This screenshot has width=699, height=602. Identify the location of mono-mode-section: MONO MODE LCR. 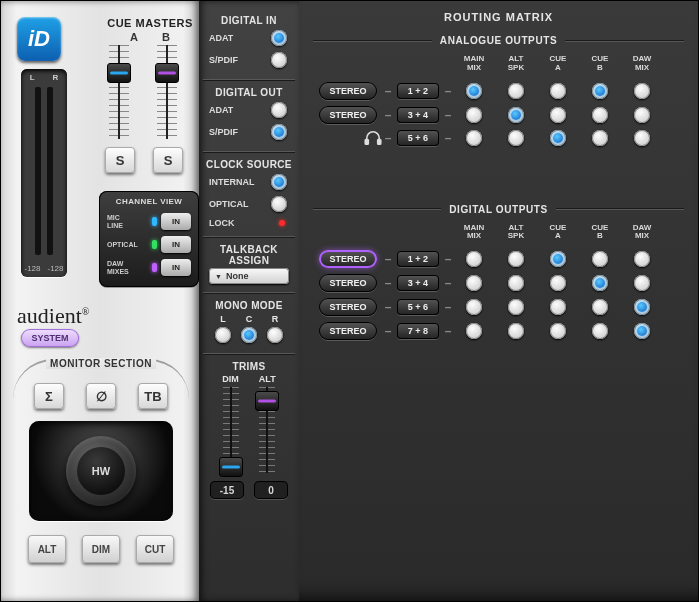
(249, 324).